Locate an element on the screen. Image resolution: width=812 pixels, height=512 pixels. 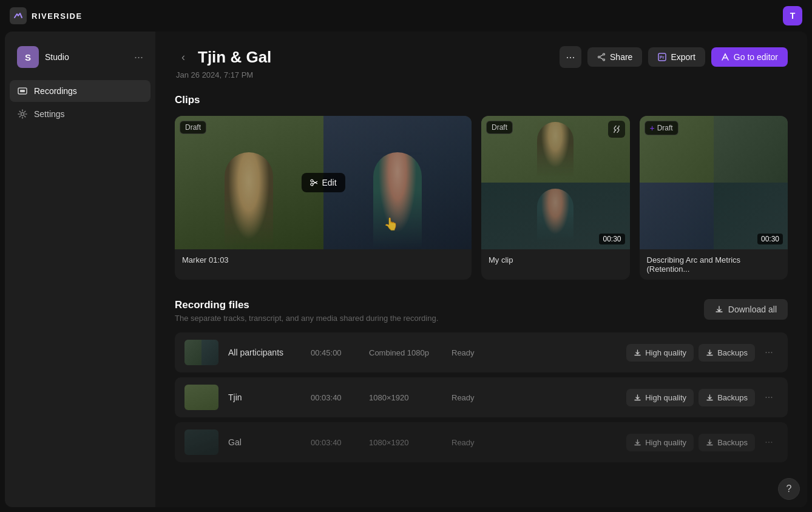
recording-row-gal: Gal 00:03:40 1080×1920 Ready High qualit… is located at coordinates (481, 442).